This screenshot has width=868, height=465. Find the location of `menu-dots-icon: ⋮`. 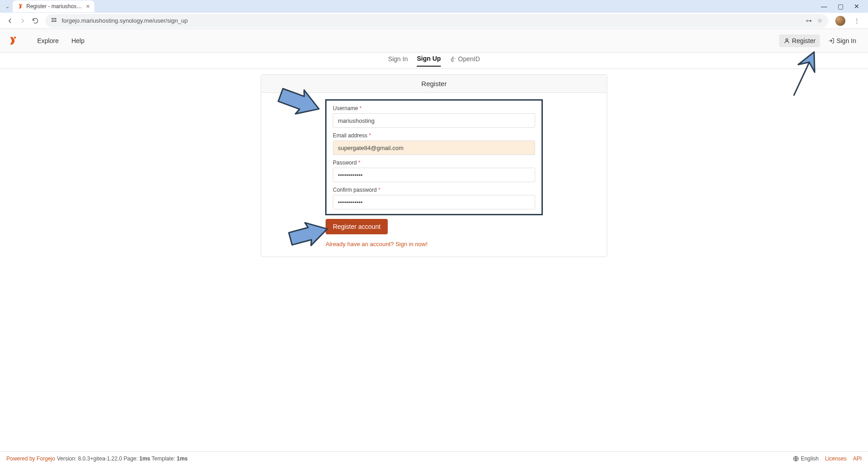

menu-dots-icon: ⋮ is located at coordinates (857, 21).